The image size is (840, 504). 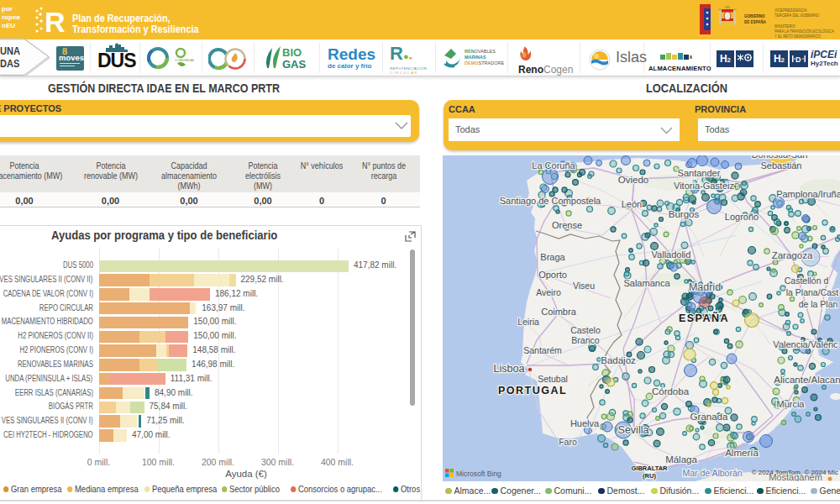 I want to click on svg-text: GIBRALTAR, so click(x=649, y=469).